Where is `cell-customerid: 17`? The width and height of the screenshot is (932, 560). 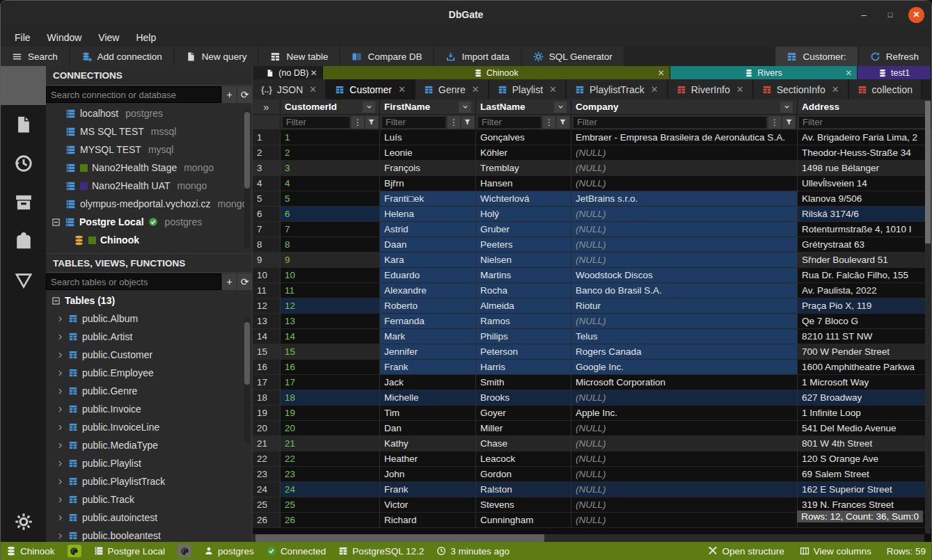
cell-customerid: 17 is located at coordinates (330, 383).